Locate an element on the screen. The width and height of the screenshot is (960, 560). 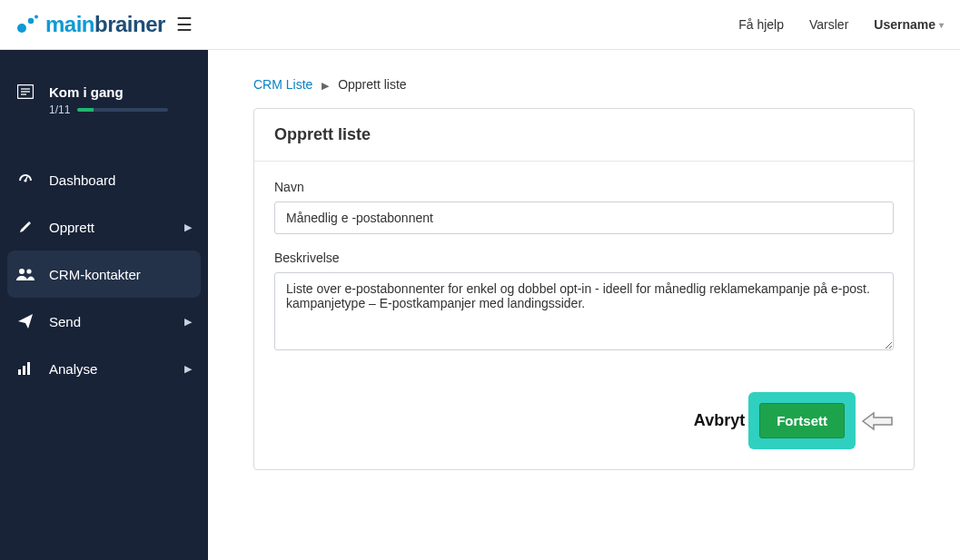
sidebar-item-send: Send ▶ is located at coordinates (104, 321).